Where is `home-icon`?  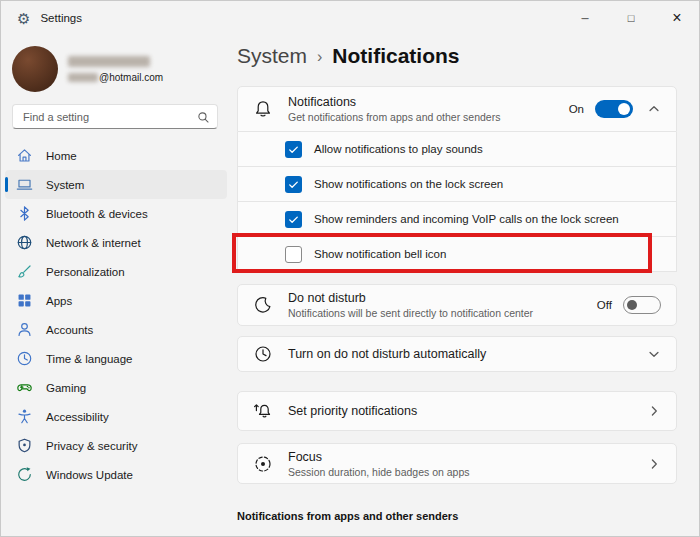 home-icon is located at coordinates (24, 156).